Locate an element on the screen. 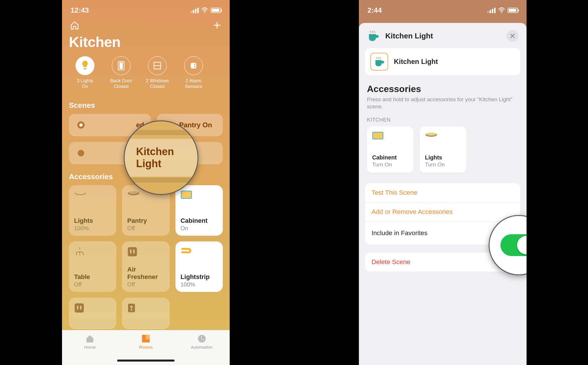 The height and width of the screenshot is (365, 588). tile-lightstrip: Lightstrip100% is located at coordinates (199, 267).